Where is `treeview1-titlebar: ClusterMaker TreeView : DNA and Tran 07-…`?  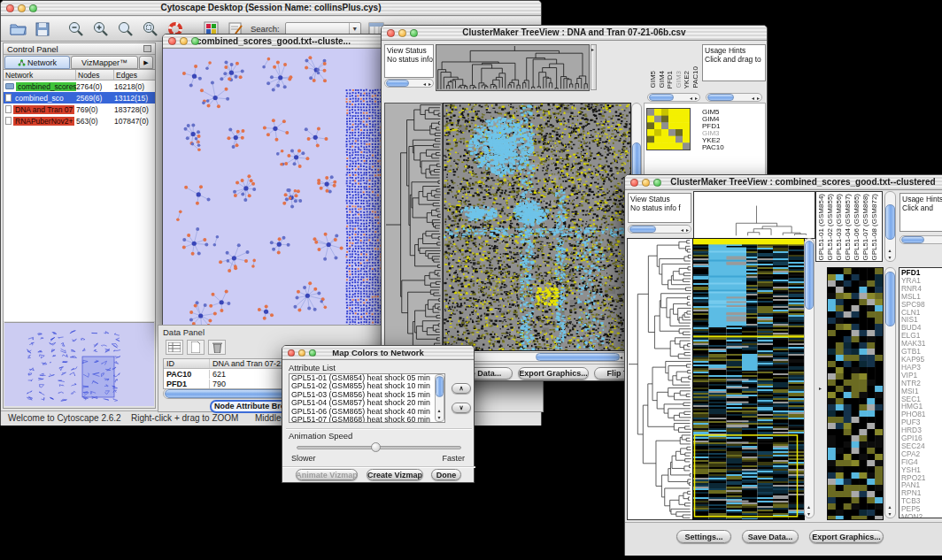 treeview1-titlebar: ClusterMaker TreeView : DNA and Tran 07-… is located at coordinates (574, 34).